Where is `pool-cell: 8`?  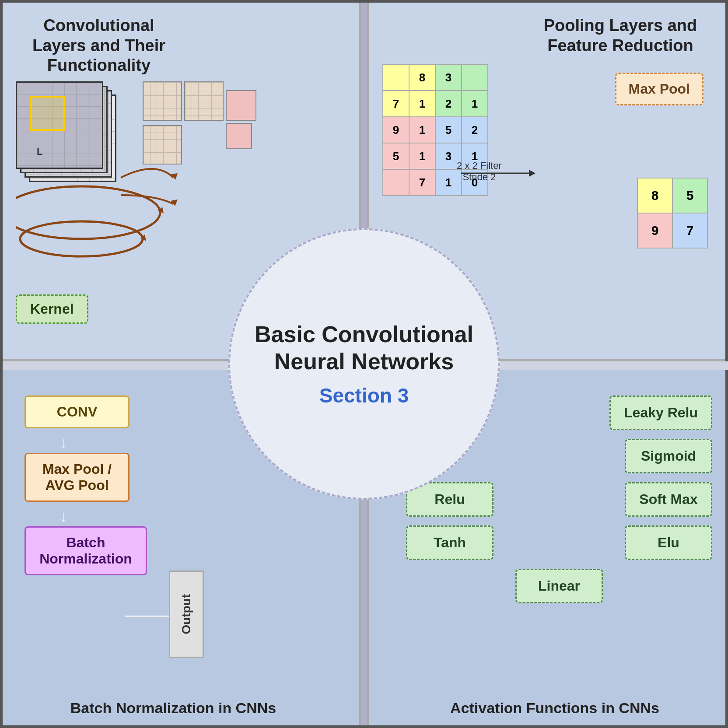 pool-cell: 8 is located at coordinates (422, 77).